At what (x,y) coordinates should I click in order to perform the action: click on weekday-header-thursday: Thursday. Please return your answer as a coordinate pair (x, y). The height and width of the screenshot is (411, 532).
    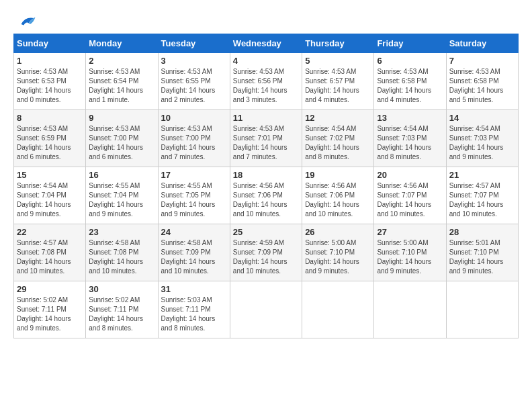
    Looking at the image, I should click on (339, 44).